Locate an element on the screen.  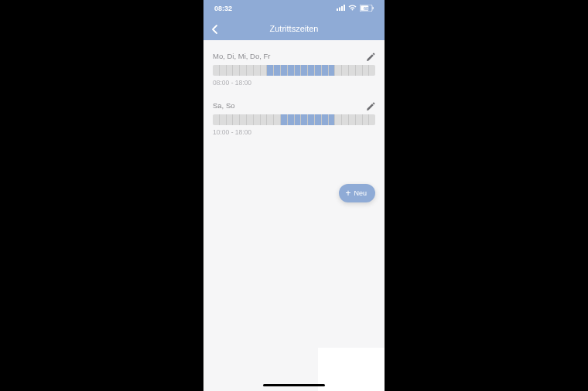
plus-icon: + is located at coordinates (348, 193).